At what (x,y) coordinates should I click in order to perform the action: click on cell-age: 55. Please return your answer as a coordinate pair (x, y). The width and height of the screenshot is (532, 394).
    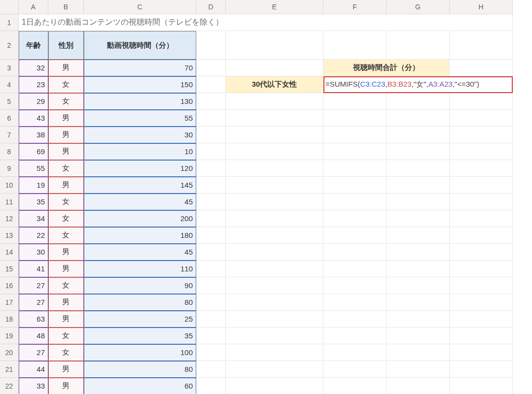
    Looking at the image, I should click on (34, 168).